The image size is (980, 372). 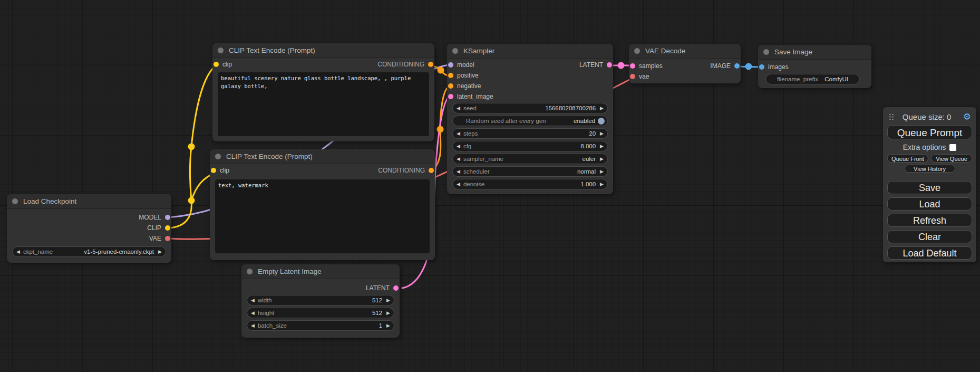 What do you see at coordinates (930, 221) in the screenshot?
I see `refresh-button: Refresh` at bounding box center [930, 221].